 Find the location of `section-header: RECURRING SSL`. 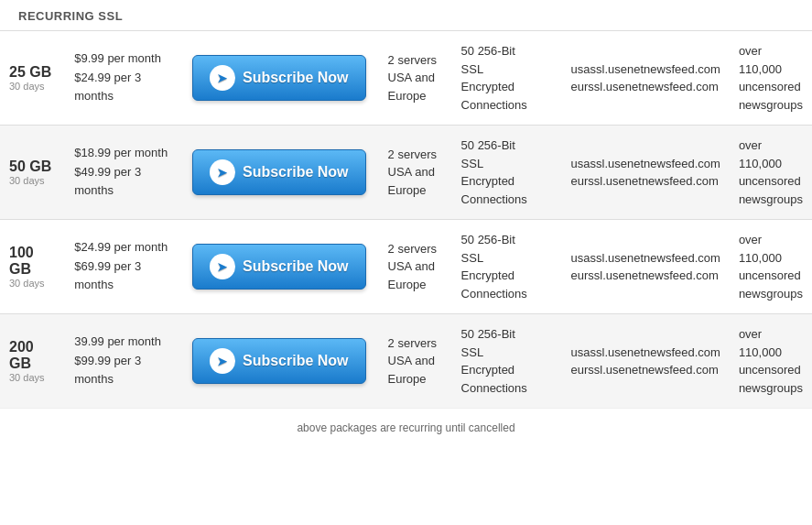

section-header: RECURRING SSL is located at coordinates (406, 16).